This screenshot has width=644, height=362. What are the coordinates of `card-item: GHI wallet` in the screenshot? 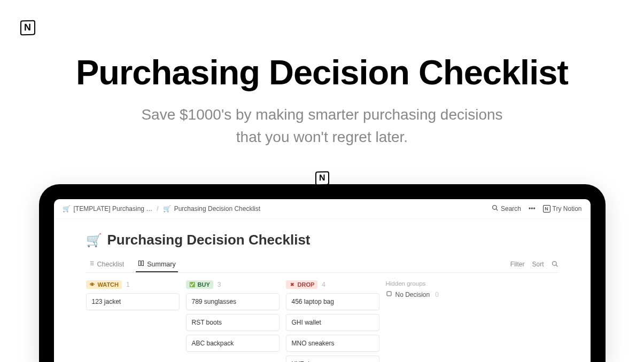 It's located at (332, 322).